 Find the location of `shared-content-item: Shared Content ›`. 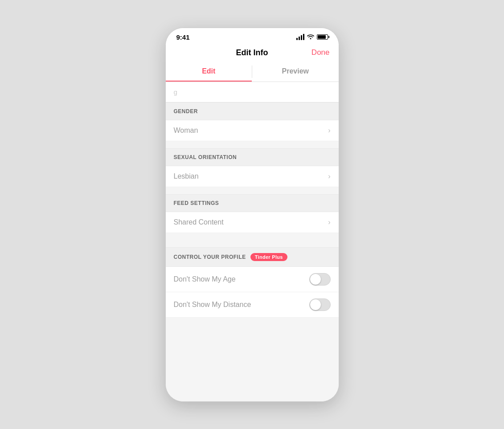

shared-content-item: Shared Content › is located at coordinates (252, 223).